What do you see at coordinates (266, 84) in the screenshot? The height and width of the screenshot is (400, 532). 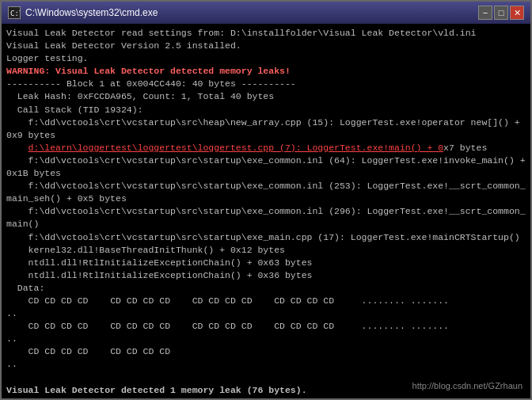 I see `line-l5: ---------- Block 1 at 0x004CC440: 40 byt…` at bounding box center [266, 84].